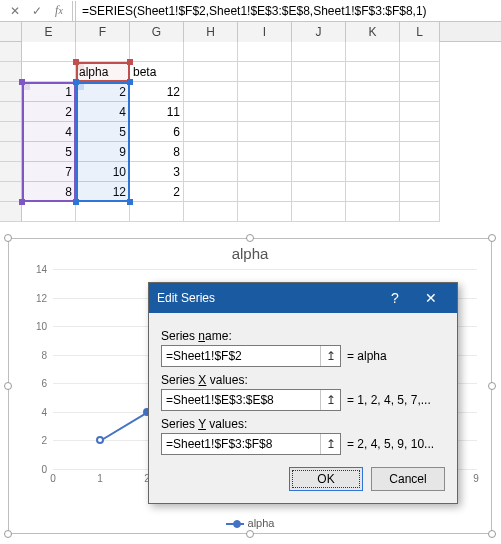 This screenshot has width=501, height=544. Describe the element at coordinates (49, 172) in the screenshot. I see `cell: 7` at that location.